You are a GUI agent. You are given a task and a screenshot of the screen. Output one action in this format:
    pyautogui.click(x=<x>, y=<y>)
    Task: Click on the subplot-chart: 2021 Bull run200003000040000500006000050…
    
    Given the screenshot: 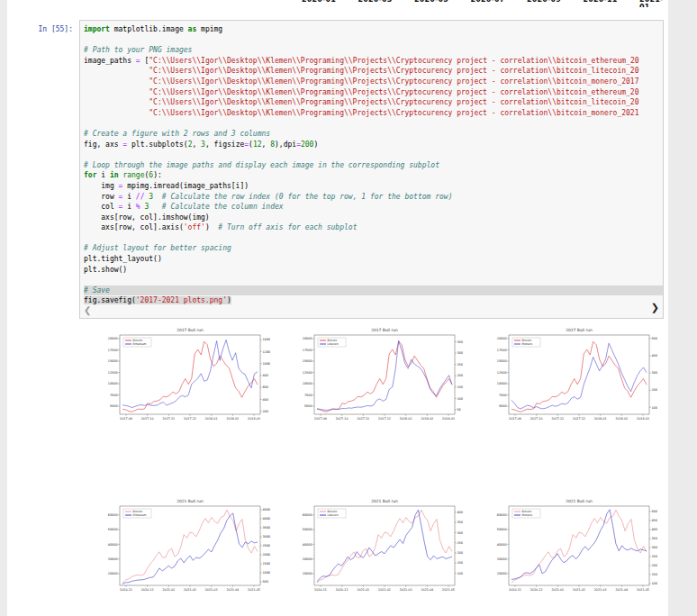 What is the action you would take?
    pyautogui.click(x=193, y=550)
    